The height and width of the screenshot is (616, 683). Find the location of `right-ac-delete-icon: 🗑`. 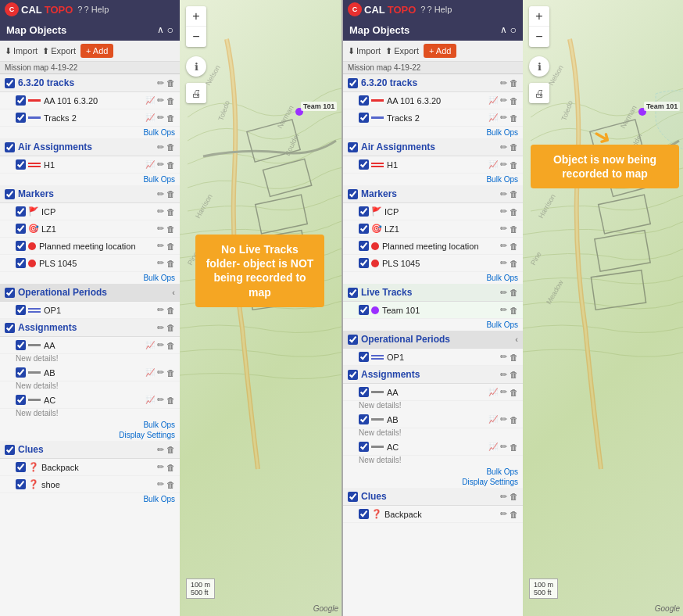

right-ac-delete-icon: 🗑 is located at coordinates (514, 447).